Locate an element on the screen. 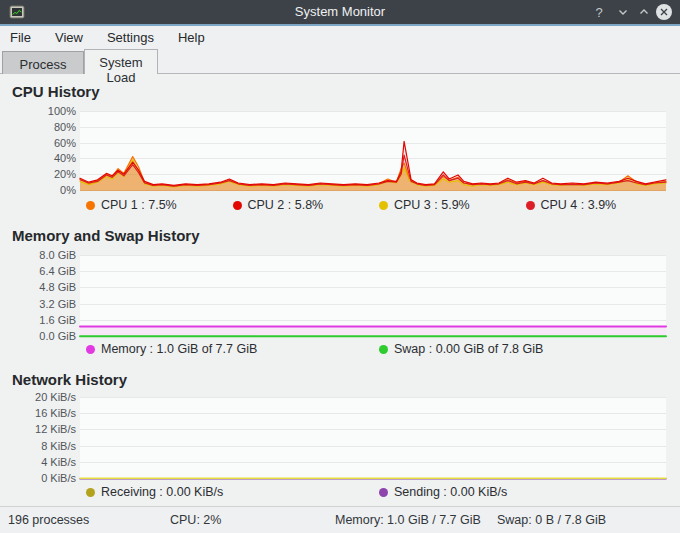  y-axis-tick-label: 0.0 GiB is located at coordinates (58, 336).